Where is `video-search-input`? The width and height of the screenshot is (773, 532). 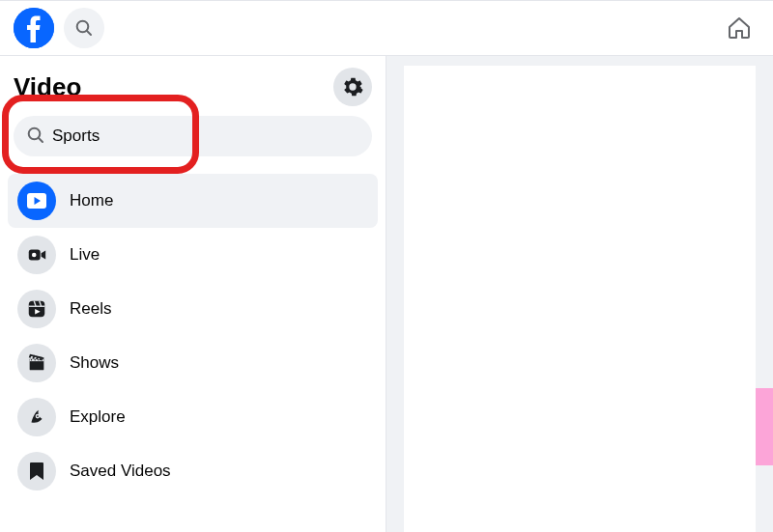 video-search-input is located at coordinates (193, 136).